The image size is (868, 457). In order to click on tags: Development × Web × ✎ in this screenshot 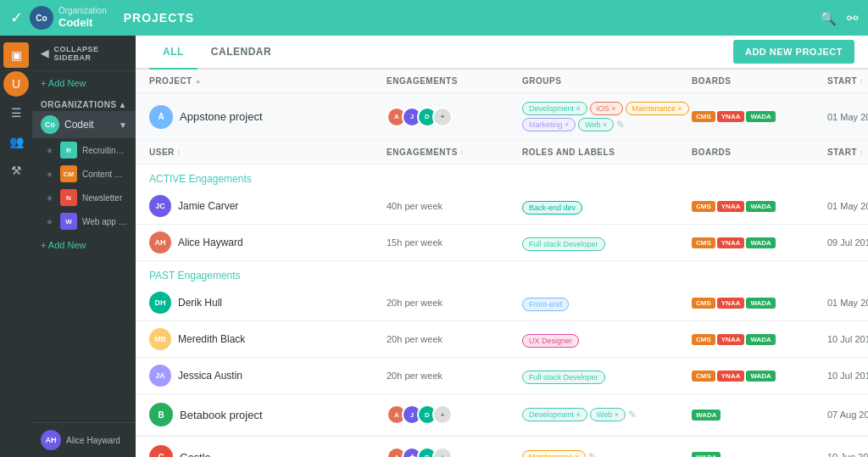, I will do `click(607, 415)`.